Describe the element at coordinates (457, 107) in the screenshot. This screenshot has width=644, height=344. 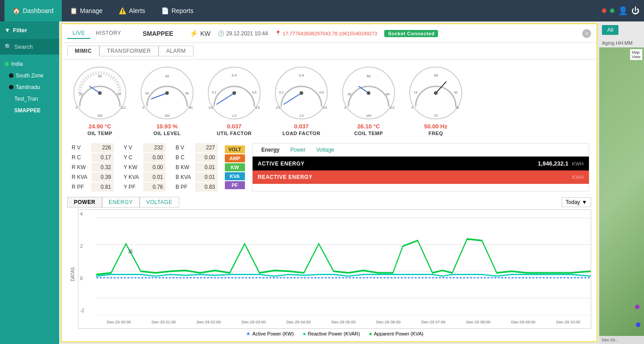
I see `svg-text: 56` at that location.